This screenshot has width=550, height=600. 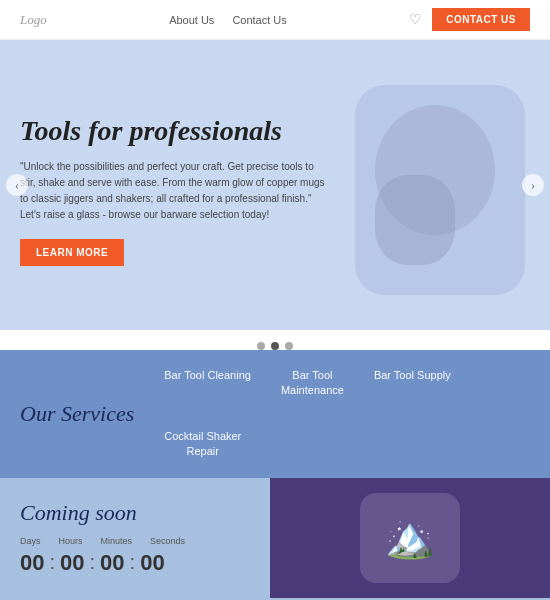 I want to click on logo: Logo, so click(x=34, y=20).